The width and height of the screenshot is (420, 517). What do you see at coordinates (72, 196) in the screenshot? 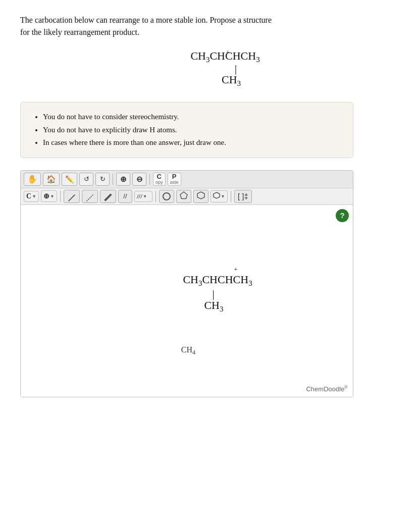
I see `single-bond-button` at bounding box center [72, 196].